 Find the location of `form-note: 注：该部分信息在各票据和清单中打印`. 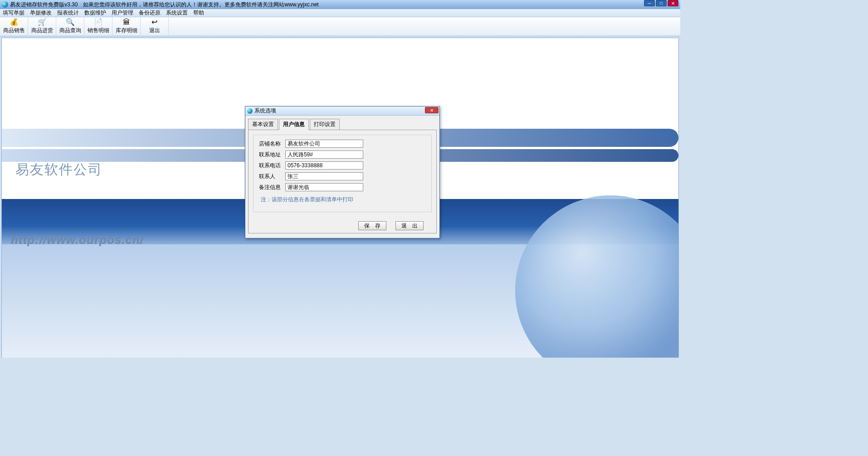

form-note: 注：该部分信息在各票据和清单中打印 is located at coordinates (343, 199).